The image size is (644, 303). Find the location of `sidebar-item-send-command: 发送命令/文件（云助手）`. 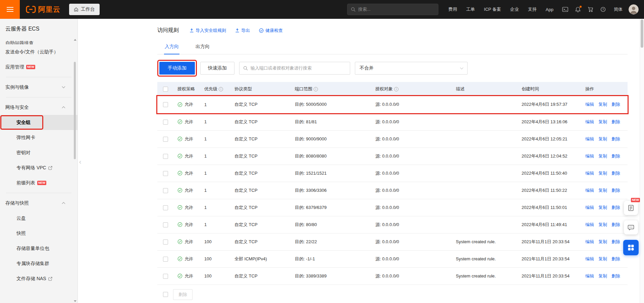

sidebar-item-send-command: 发送命令/文件（云助手） is located at coordinates (39, 52).